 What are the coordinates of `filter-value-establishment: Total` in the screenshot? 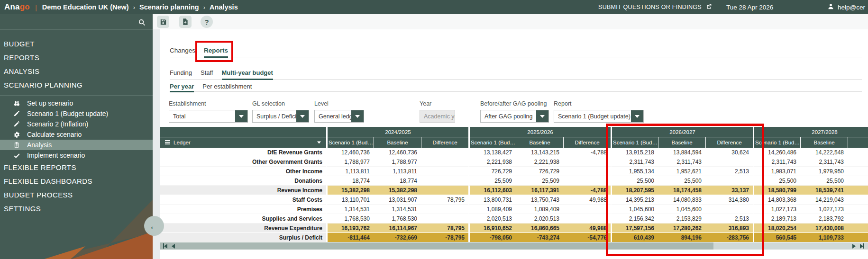 It's located at (209, 116).